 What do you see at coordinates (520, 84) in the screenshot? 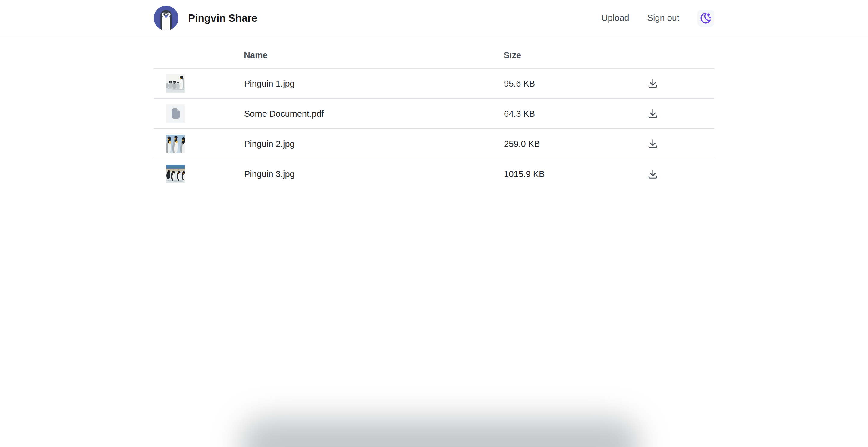
I see `file-size: 95.6 KB` at bounding box center [520, 84].